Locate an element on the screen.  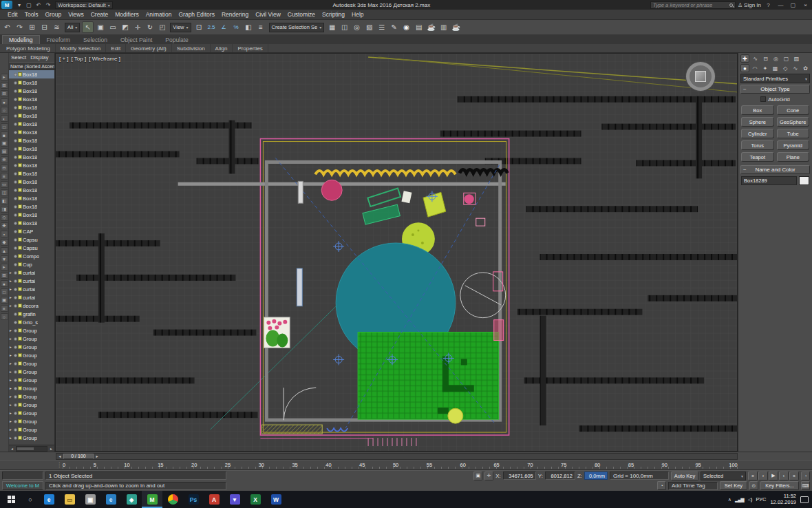
toolbar-icon: ▧ is located at coordinates (369, 28).